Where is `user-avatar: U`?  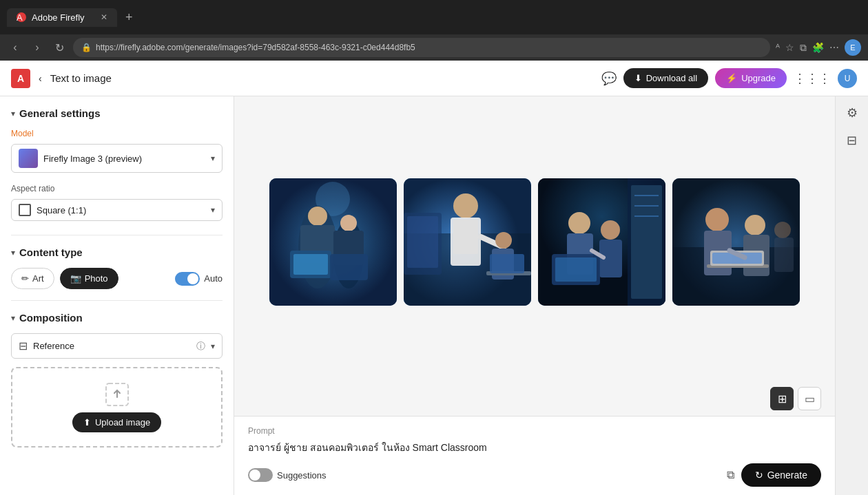
user-avatar: U is located at coordinates (847, 78).